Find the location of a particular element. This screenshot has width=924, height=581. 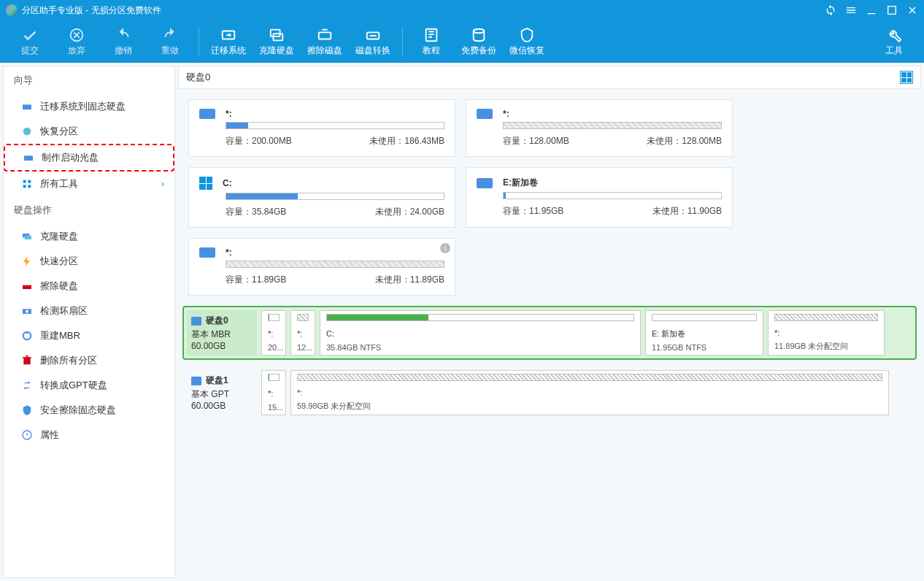

sidebar-item: 克隆硬盘 is located at coordinates (89, 236).